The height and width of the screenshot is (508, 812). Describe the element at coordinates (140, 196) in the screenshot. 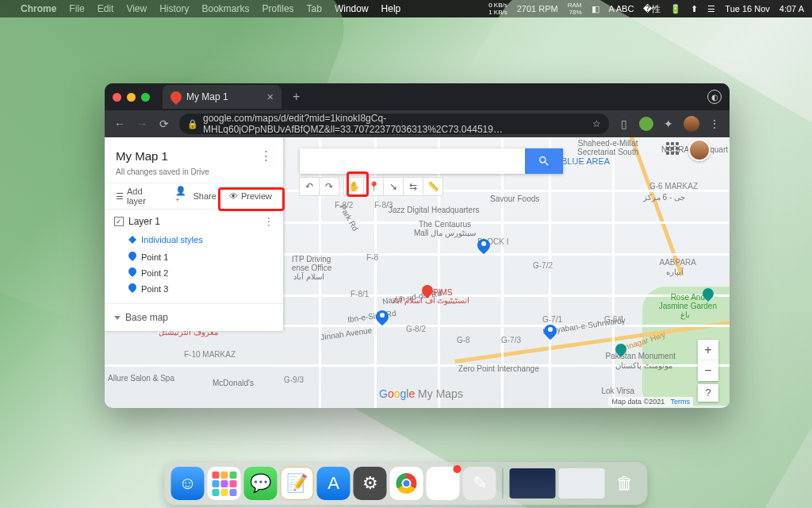

I see `add-layer-button: ☰ Add layer` at that location.